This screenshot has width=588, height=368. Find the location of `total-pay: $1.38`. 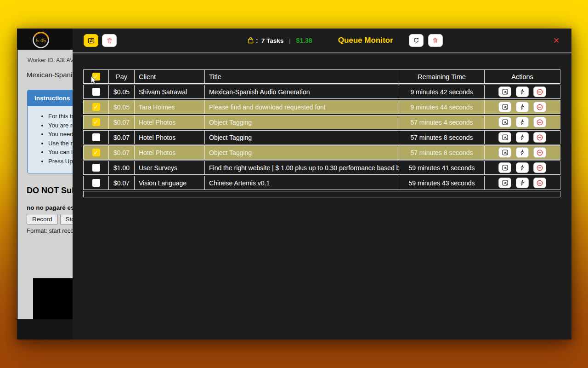

total-pay: $1.38 is located at coordinates (304, 40).